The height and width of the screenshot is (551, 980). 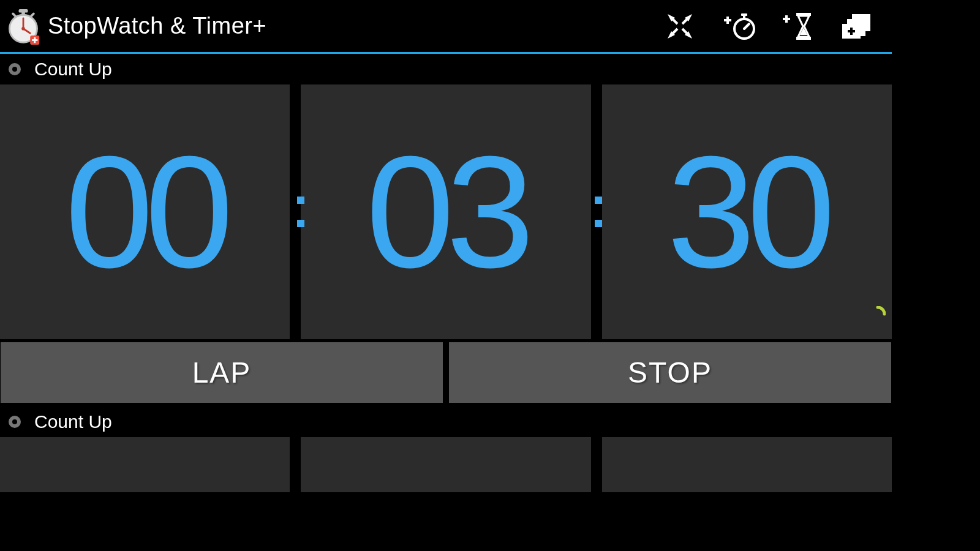 What do you see at coordinates (856, 26) in the screenshot?
I see `add-panel-icon` at bounding box center [856, 26].